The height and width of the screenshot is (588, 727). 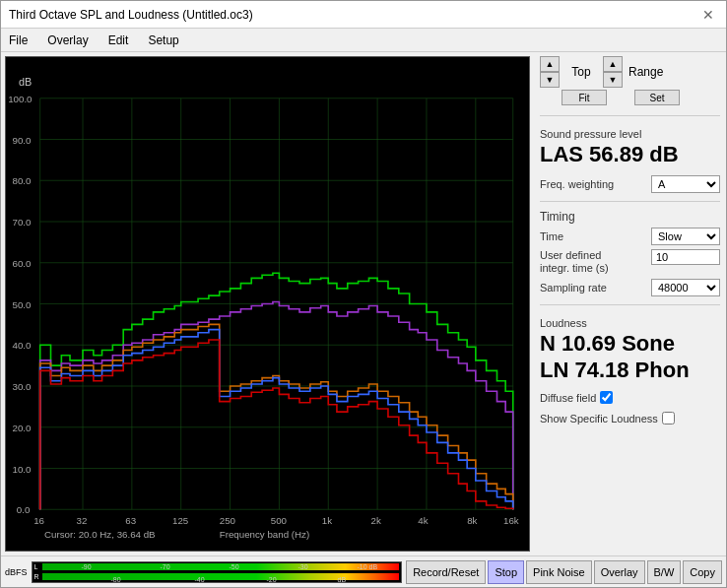 What do you see at coordinates (67, 40) in the screenshot?
I see `menu-overlay: Overlay` at bounding box center [67, 40].